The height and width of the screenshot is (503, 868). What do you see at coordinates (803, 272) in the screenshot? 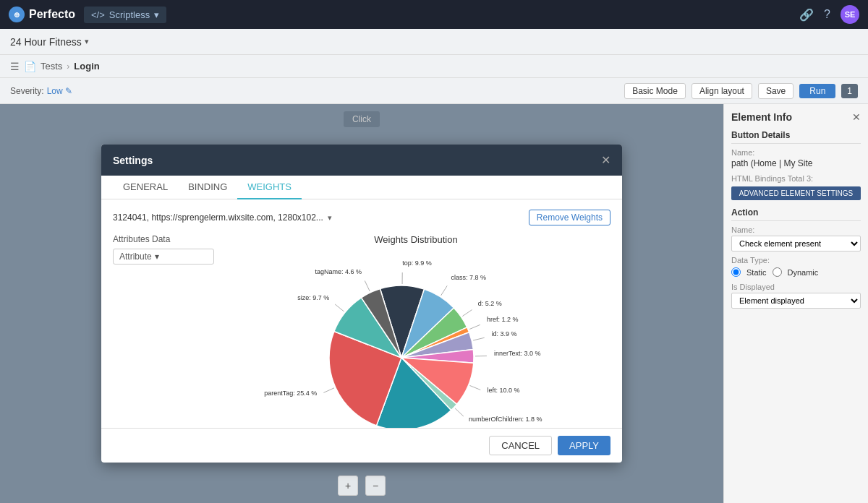
I see `dynamic-label: Dynamic` at bounding box center [803, 272].